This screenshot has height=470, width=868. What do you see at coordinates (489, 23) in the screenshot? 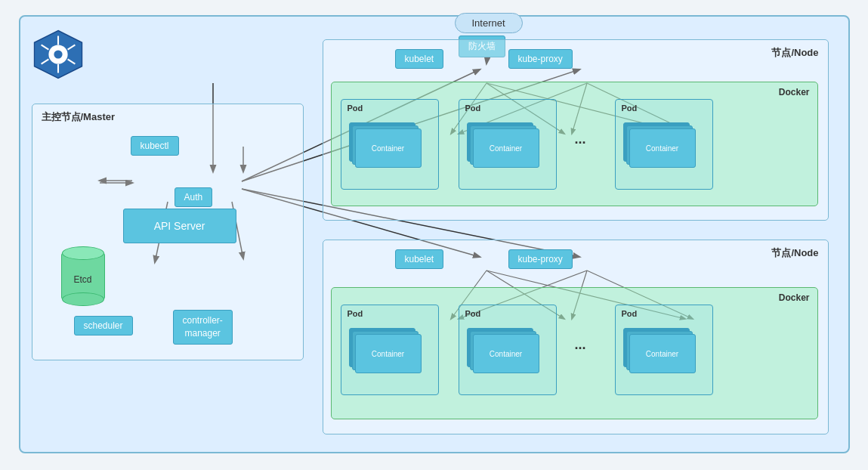
I see `internet-cloud: Internet` at bounding box center [489, 23].